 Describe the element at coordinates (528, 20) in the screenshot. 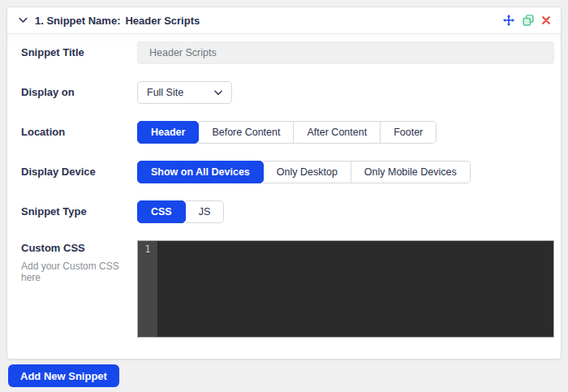

I see `duplicate-icon` at that location.